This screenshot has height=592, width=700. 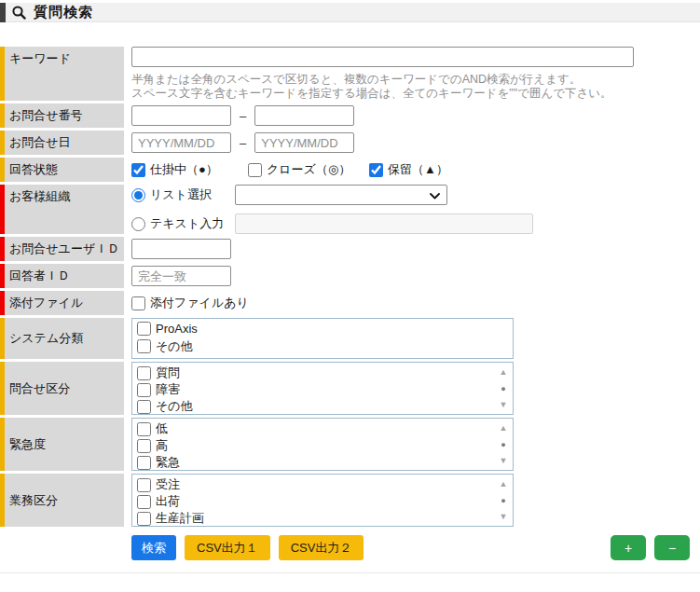 What do you see at coordinates (323, 338) in the screenshot?
I see `system-category-listbox: ProAxis その他` at bounding box center [323, 338].